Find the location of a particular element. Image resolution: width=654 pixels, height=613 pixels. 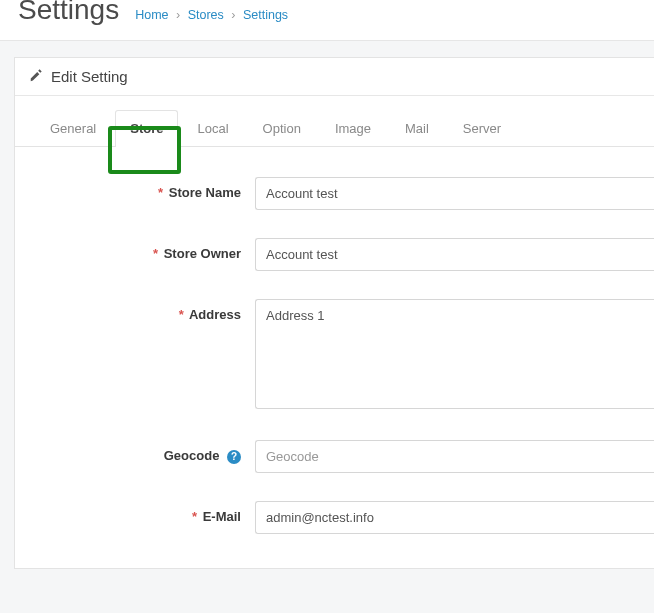

address-label: * Address is located at coordinates (135, 310).